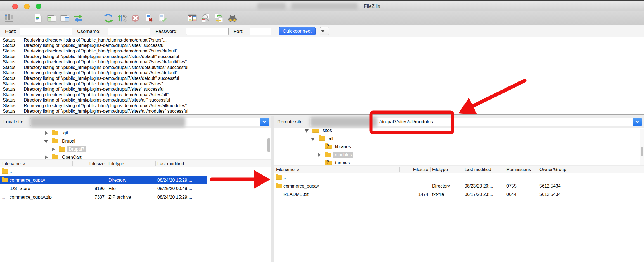 Image resolution: width=644 pixels, height=262 pixels. I want to click on process-queue-button, so click(122, 18).